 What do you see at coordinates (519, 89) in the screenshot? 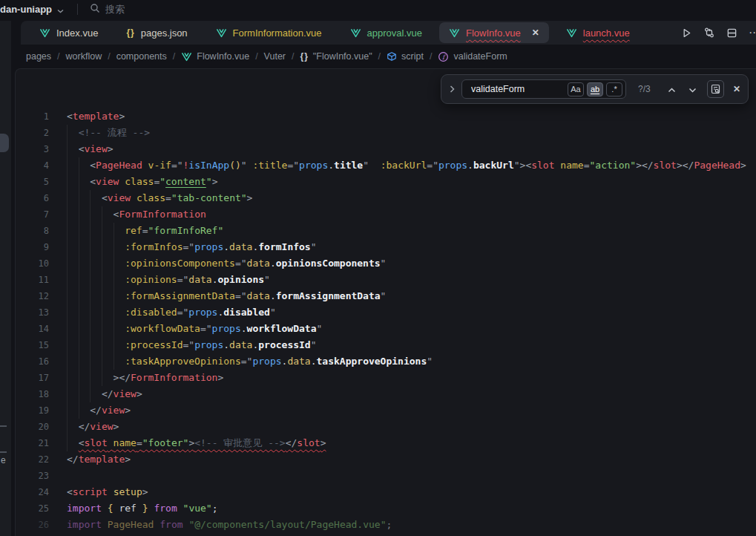
I see `find-input` at bounding box center [519, 89].